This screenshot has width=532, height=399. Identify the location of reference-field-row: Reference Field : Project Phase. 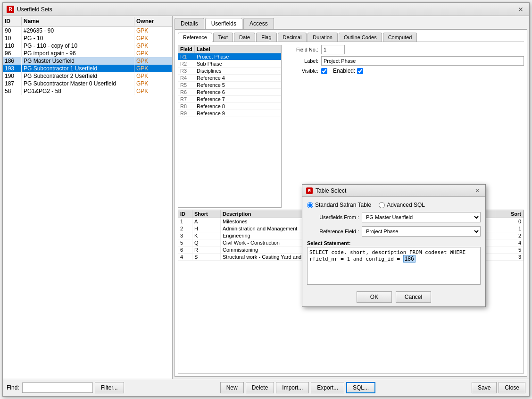
(394, 231).